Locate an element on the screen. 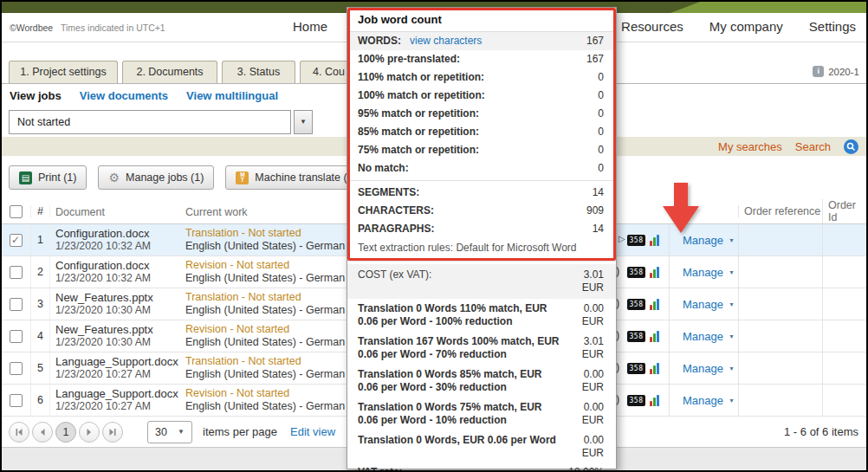  view-multilingual-link: View multilingual is located at coordinates (232, 95).